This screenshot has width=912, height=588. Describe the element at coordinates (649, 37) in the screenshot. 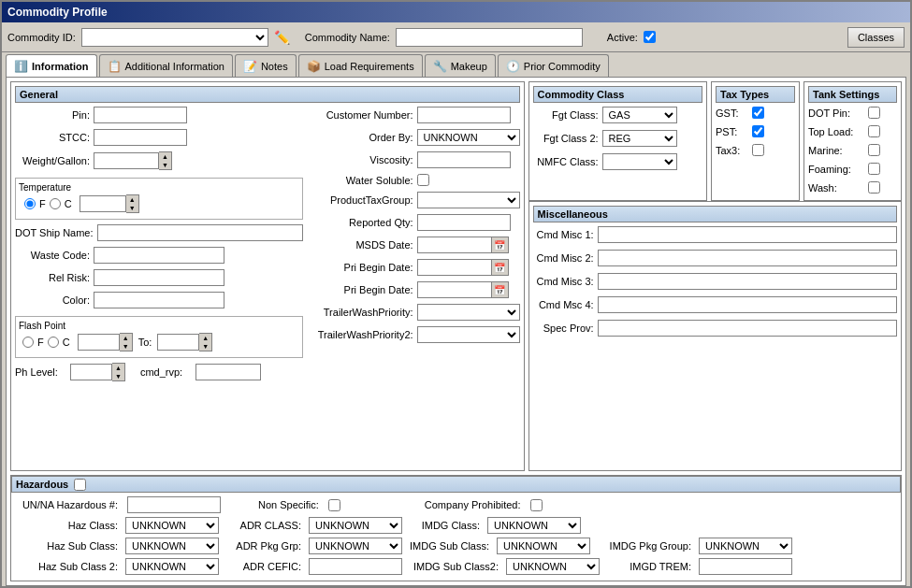

I see `active-checkbox` at that location.